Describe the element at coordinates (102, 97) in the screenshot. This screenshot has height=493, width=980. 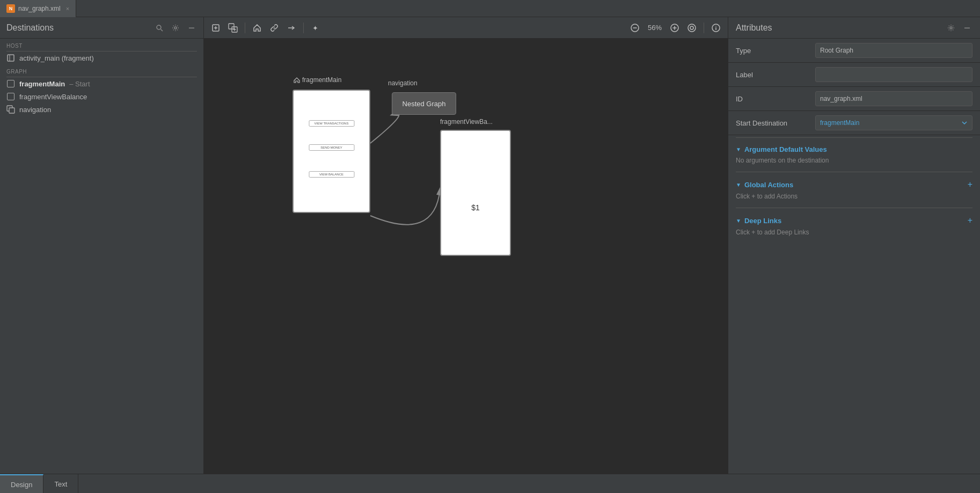
I see `sidebar-item-fragment-view-balance: fragmentViewBalance` at that location.